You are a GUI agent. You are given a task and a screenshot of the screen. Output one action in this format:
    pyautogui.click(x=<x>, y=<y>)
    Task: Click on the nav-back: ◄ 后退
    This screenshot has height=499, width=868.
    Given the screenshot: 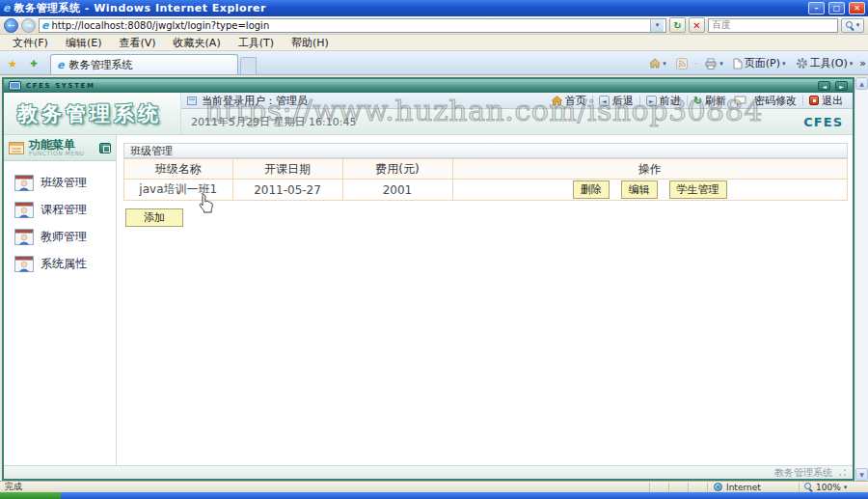 What is the action you would take?
    pyautogui.click(x=616, y=100)
    